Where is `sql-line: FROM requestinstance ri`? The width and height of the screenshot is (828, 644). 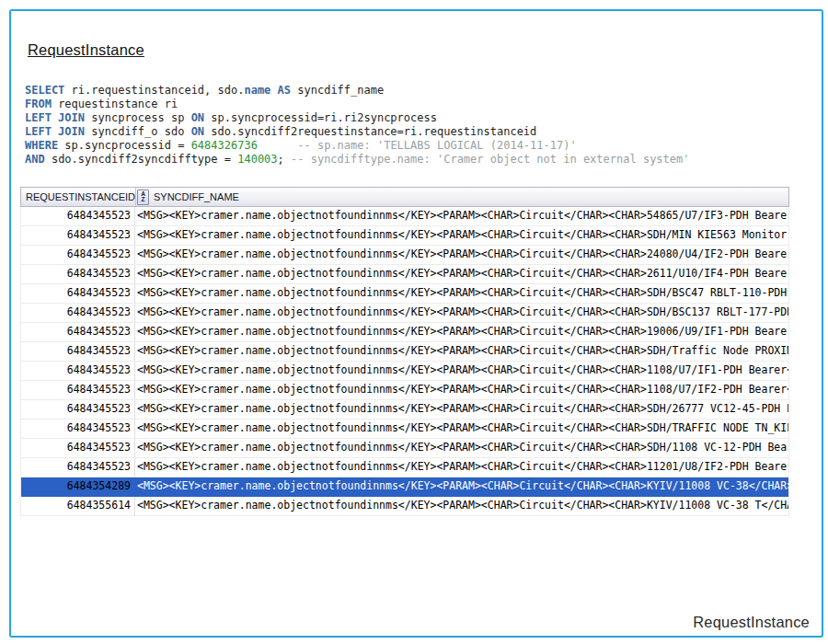
sql-line: FROM requestinstance ri is located at coordinates (357, 105).